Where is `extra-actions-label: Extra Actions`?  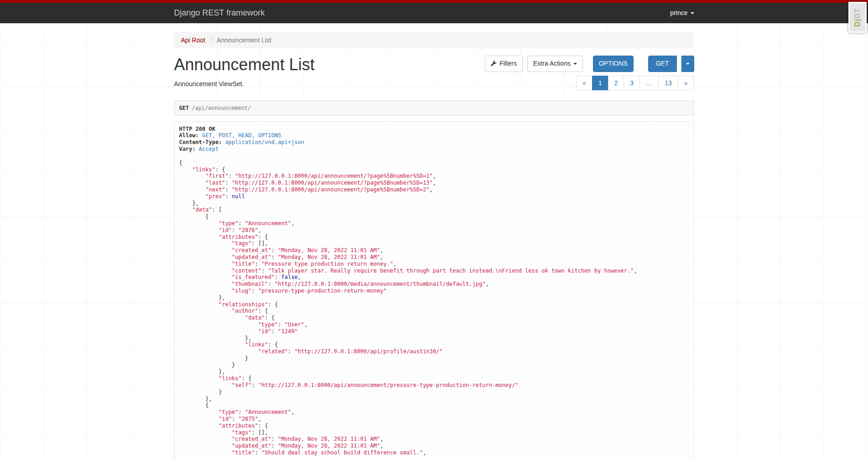
extra-actions-label: Extra Actions is located at coordinates (552, 64).